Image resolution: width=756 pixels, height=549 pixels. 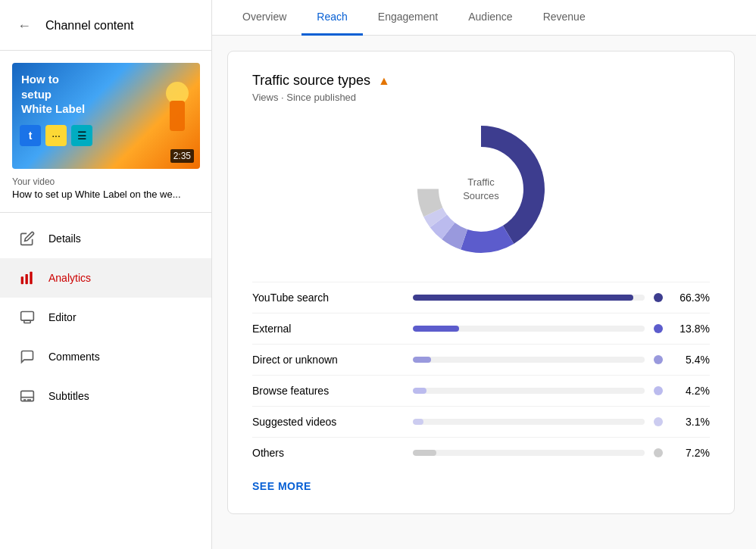 What do you see at coordinates (481, 391) in the screenshot?
I see `traffic-row: Browse features4.2%` at bounding box center [481, 391].